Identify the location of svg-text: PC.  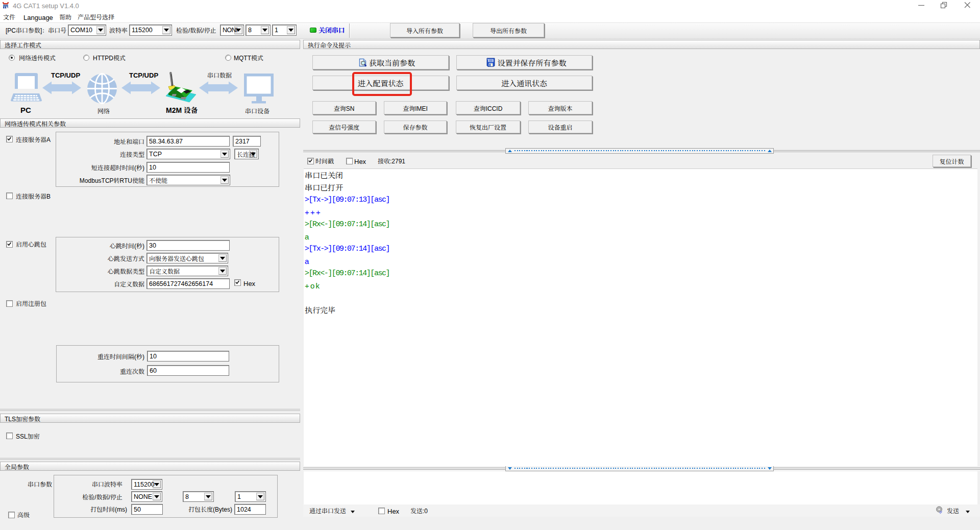
(26, 110).